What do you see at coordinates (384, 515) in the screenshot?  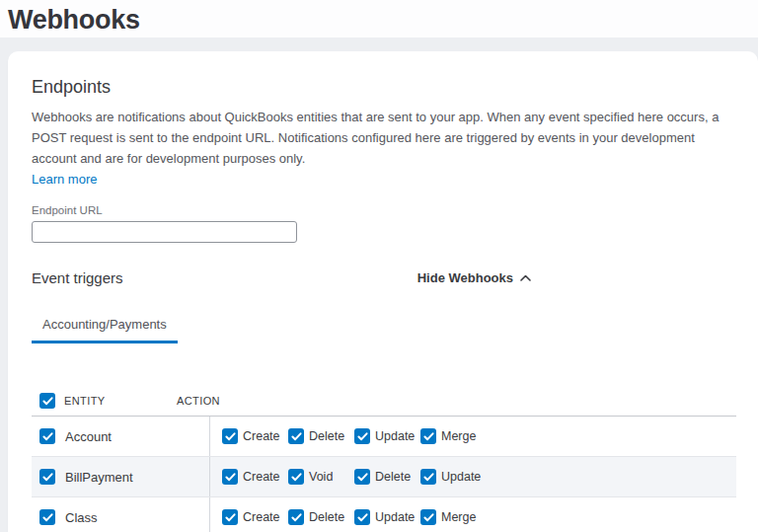 I see `table-row: Class Create Delete Update Merge` at bounding box center [384, 515].